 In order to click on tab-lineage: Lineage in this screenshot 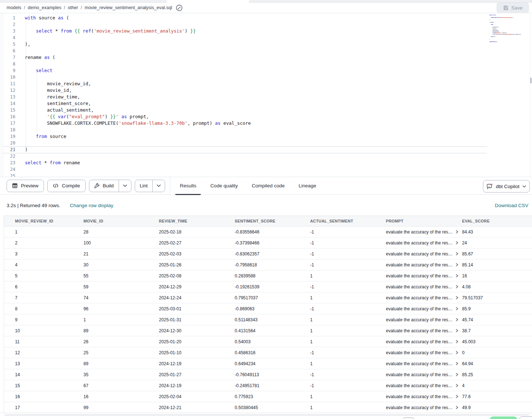, I will do `click(308, 186)`.